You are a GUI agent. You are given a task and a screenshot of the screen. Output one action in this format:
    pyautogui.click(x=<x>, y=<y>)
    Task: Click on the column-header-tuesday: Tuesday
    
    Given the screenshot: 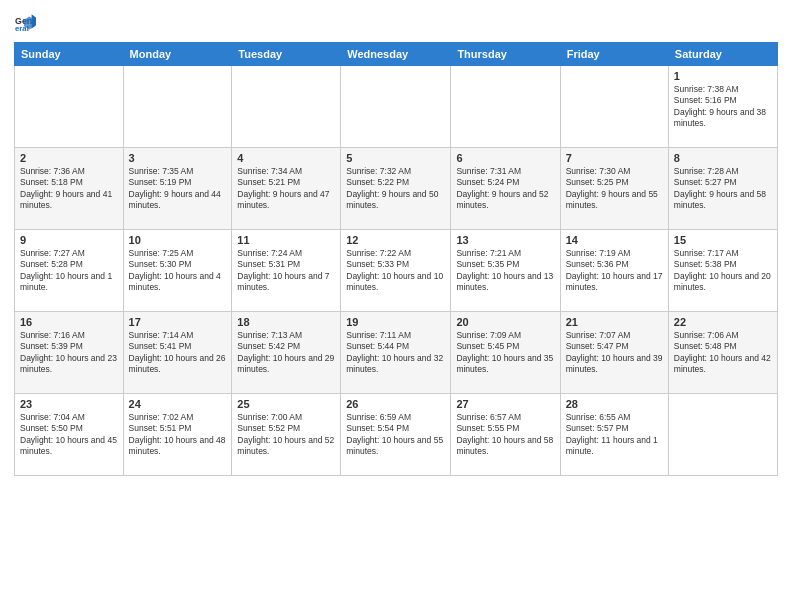 What is the action you would take?
    pyautogui.click(x=286, y=54)
    